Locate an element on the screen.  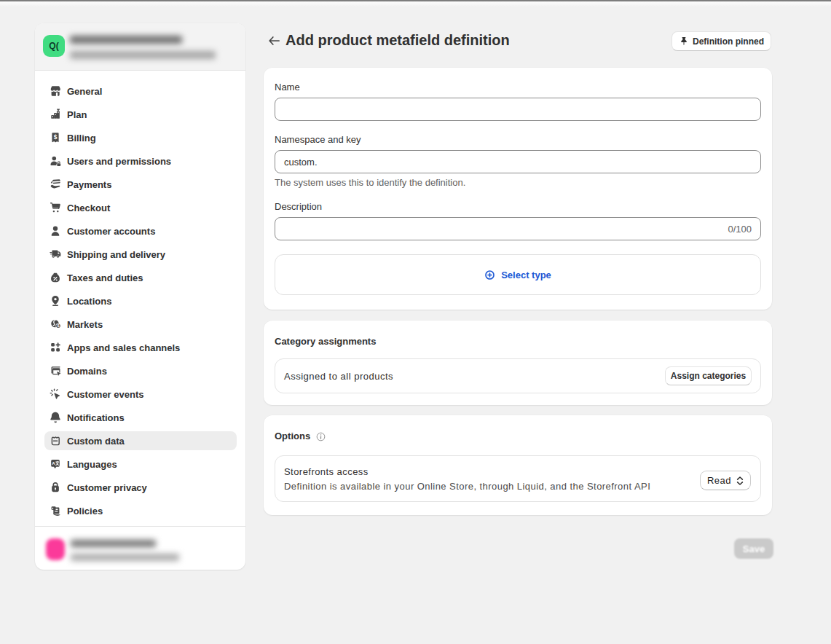
svg-text: A is located at coordinates (54, 463).